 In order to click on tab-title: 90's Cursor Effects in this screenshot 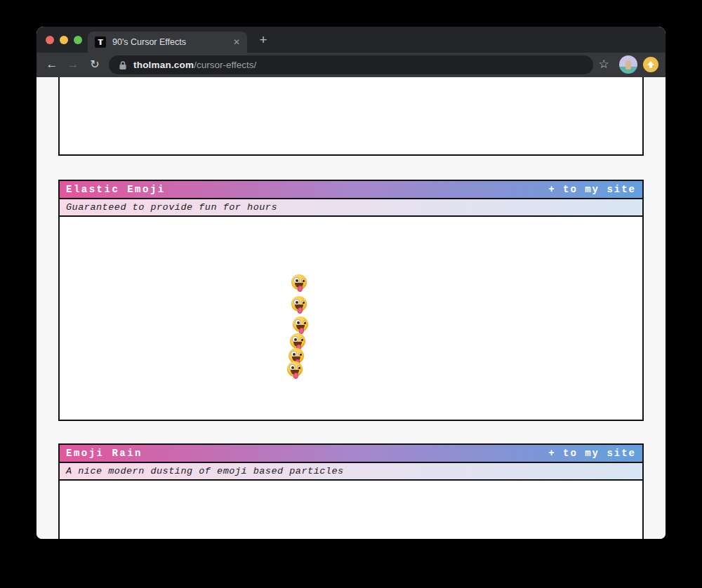, I will do `click(170, 42)`.